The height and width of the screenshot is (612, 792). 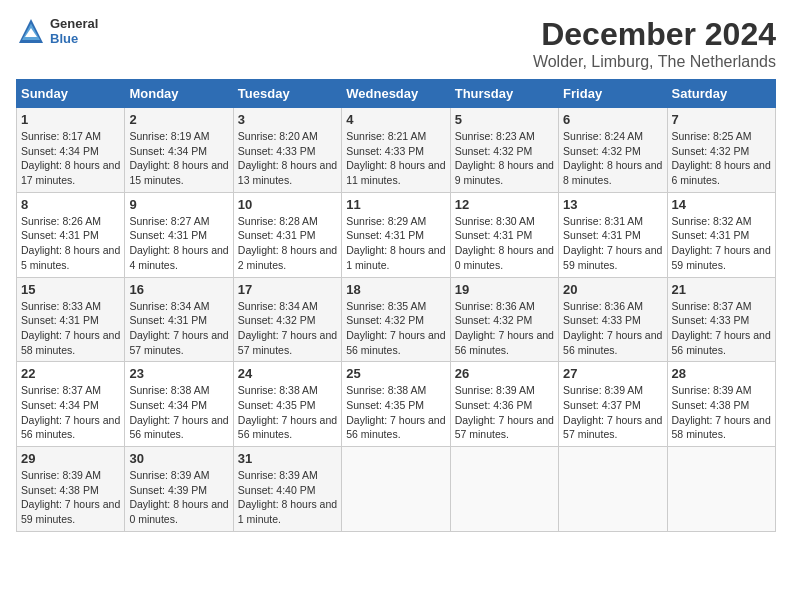 I want to click on day-number: 10, so click(x=288, y=204).